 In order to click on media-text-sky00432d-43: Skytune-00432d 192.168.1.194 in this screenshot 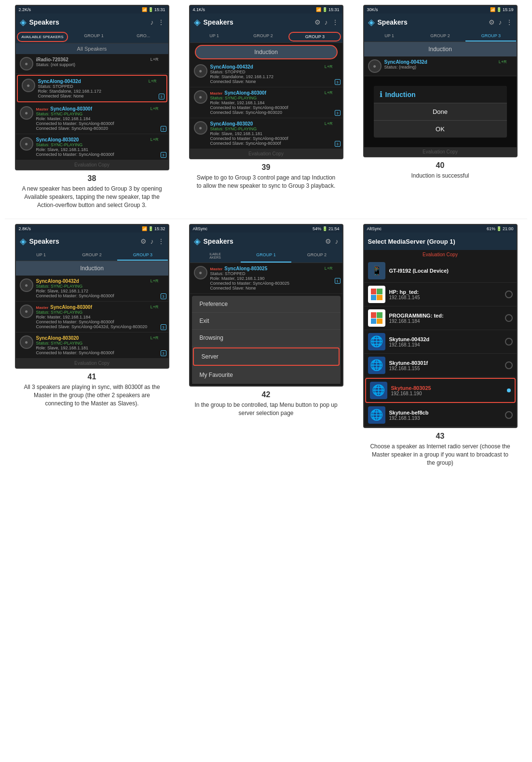, I will do `click(451, 342)`.